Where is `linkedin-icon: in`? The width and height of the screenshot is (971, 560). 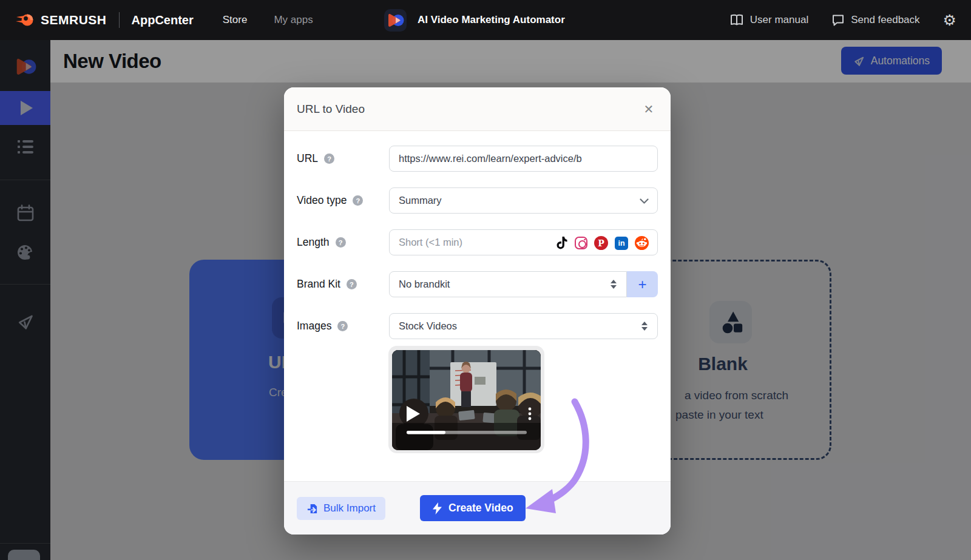 linkedin-icon: in is located at coordinates (621, 243).